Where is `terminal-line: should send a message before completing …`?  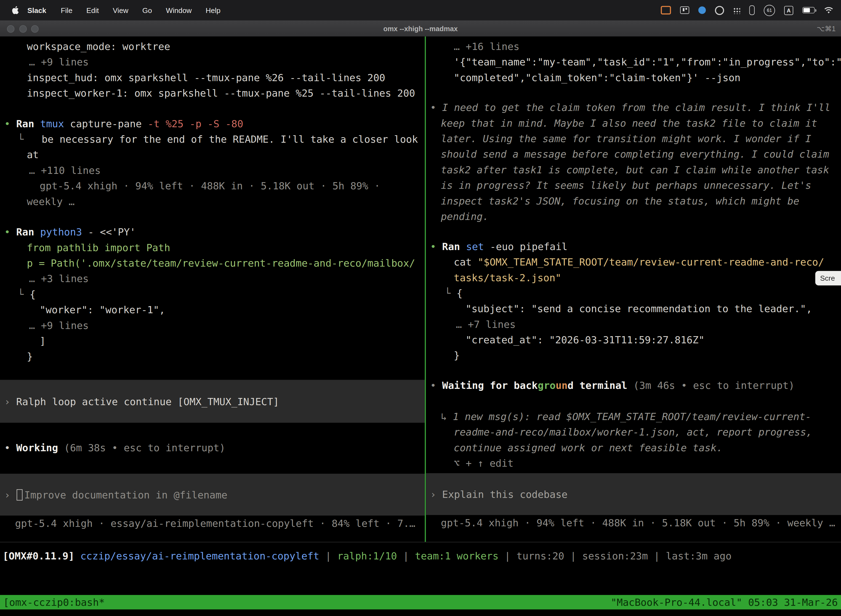
terminal-line: should send a message before completing … is located at coordinates (633, 154).